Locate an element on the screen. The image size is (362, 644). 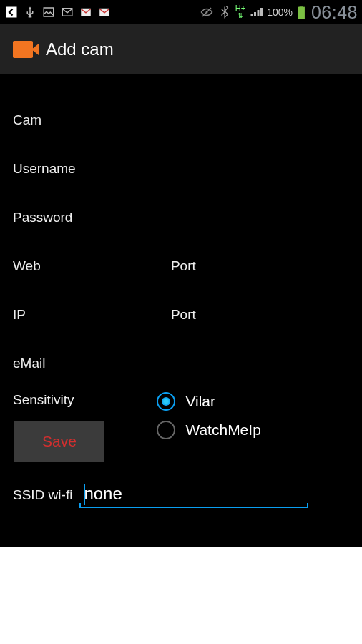
gmail-icon is located at coordinates (86, 12).